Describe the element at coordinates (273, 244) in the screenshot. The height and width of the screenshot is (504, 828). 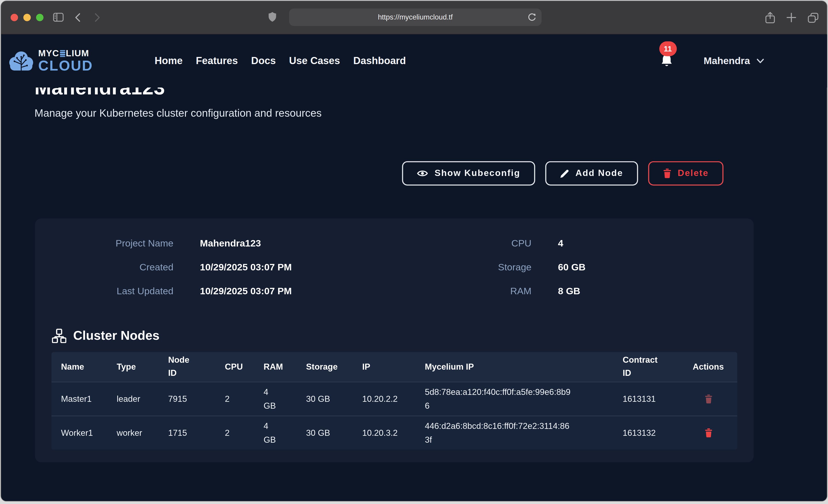
I see `project-name-value: Mahendra123` at that location.